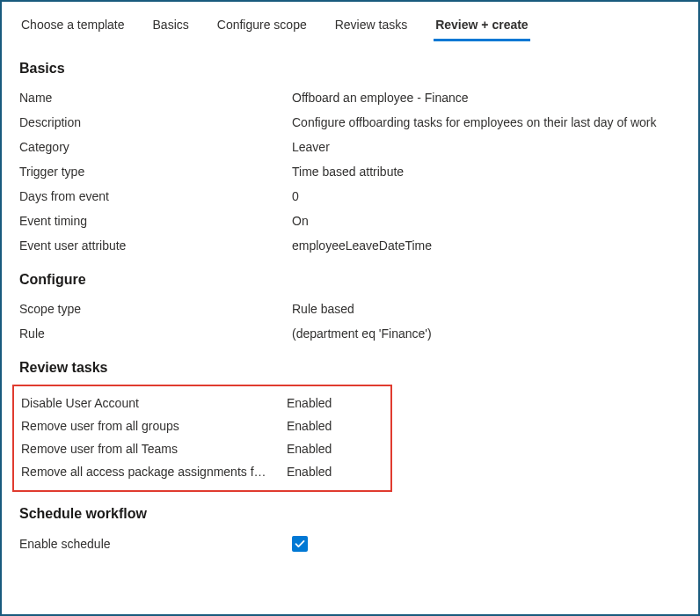 The image size is (700, 616). What do you see at coordinates (156, 221) in the screenshot?
I see `label-event-timing: Event timing` at bounding box center [156, 221].